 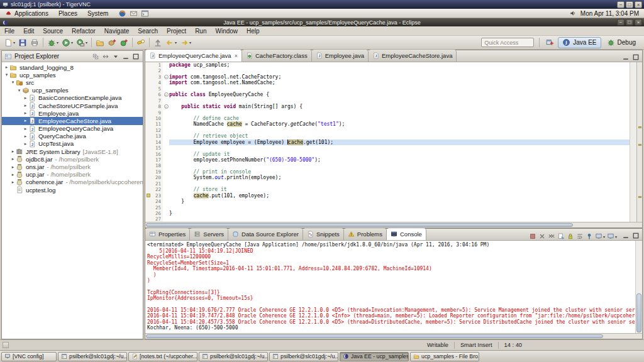 What do you see at coordinates (68, 13) in the screenshot?
I see `panel-menu-places: Places` at bounding box center [68, 13].